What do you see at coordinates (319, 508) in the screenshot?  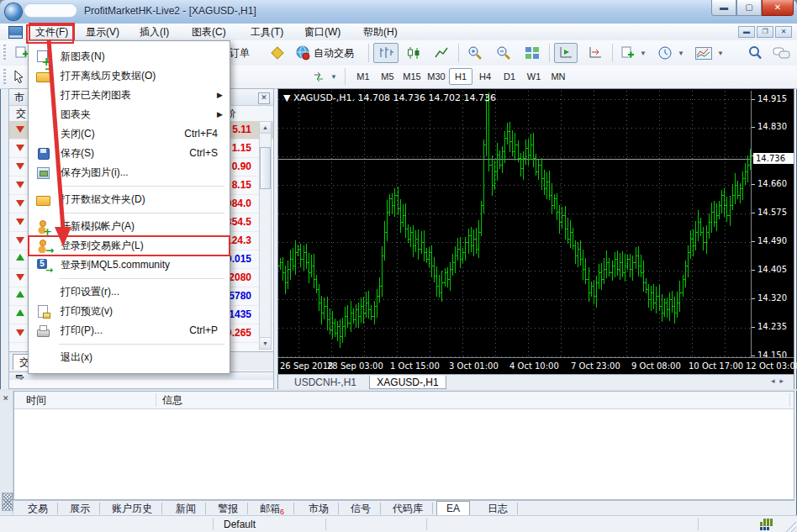 I see `terminal-tab-市场: 市场` at bounding box center [319, 508].